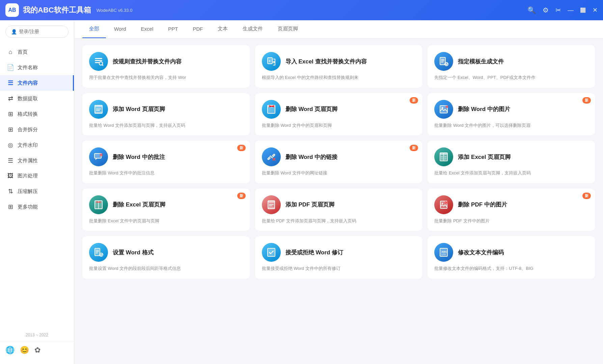 Image resolution: width=603 pixels, height=364 pixels. What do you see at coordinates (10, 52) in the screenshot?
I see `home-icon: ⌂` at bounding box center [10, 52].